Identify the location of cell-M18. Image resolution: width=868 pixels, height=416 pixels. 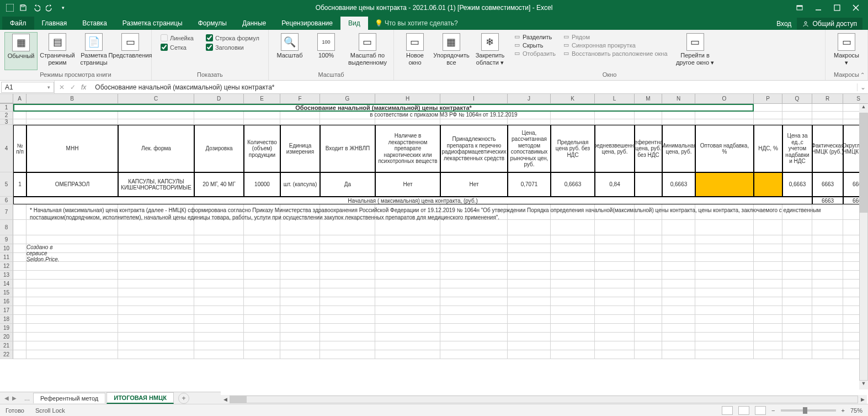
(648, 319).